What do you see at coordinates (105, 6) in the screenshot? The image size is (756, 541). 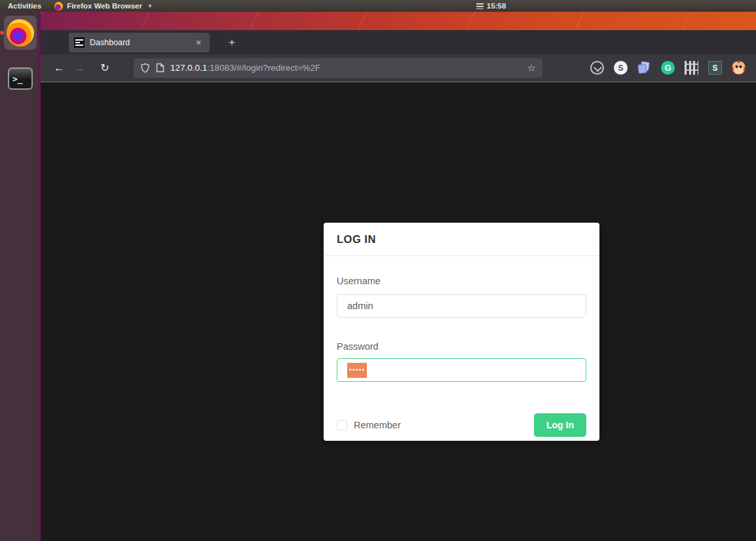 I see `app-menu-label: Firefox Web Browser` at bounding box center [105, 6].